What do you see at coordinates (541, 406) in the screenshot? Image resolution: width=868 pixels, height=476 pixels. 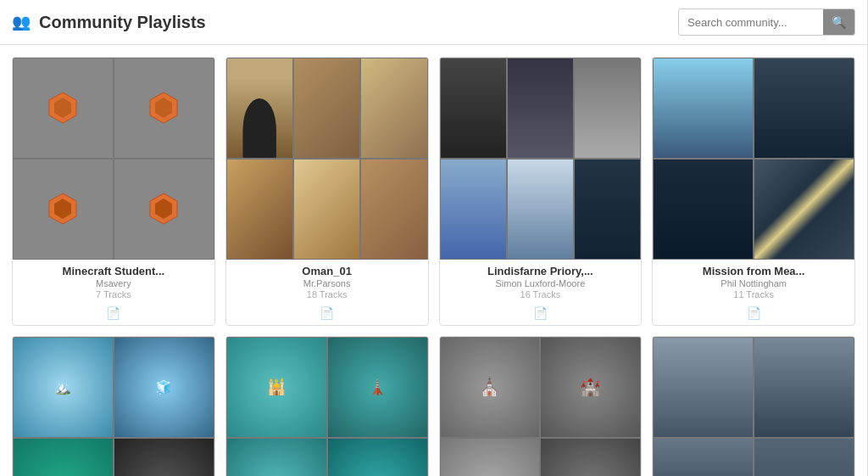 I see `card-cathedral: ⛪ 🏰 Cathedral of Notr... Lcichanski 2 Tr…` at bounding box center [541, 406].